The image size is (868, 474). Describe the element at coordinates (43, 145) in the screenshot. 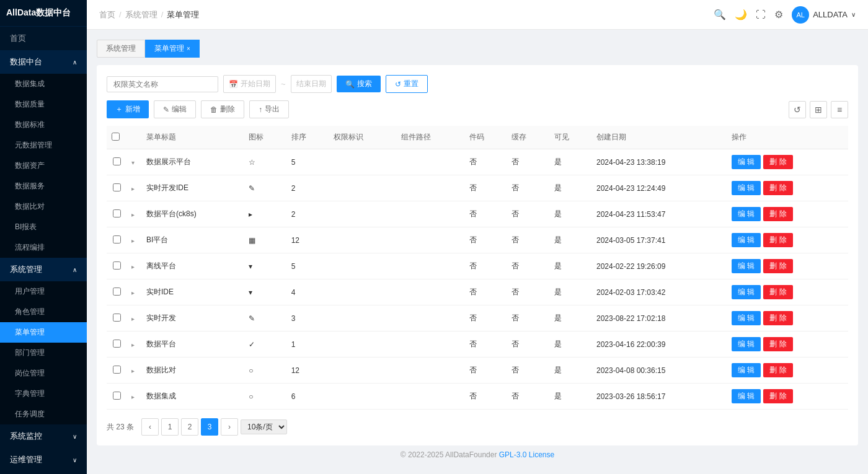

I see `sidebar-sub-meta-mgmt: 元数据管理` at that location.